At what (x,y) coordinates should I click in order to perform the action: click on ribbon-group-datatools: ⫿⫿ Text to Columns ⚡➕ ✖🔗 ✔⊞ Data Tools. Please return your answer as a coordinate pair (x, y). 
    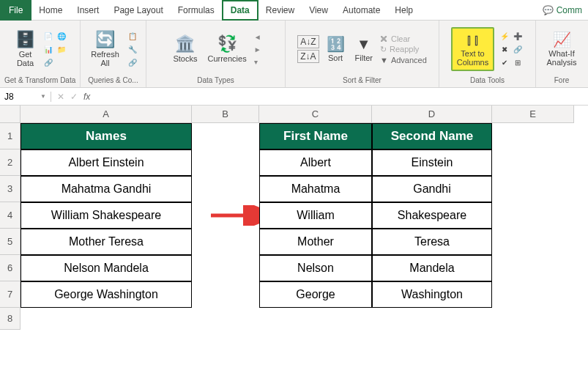
    Looking at the image, I should click on (488, 54).